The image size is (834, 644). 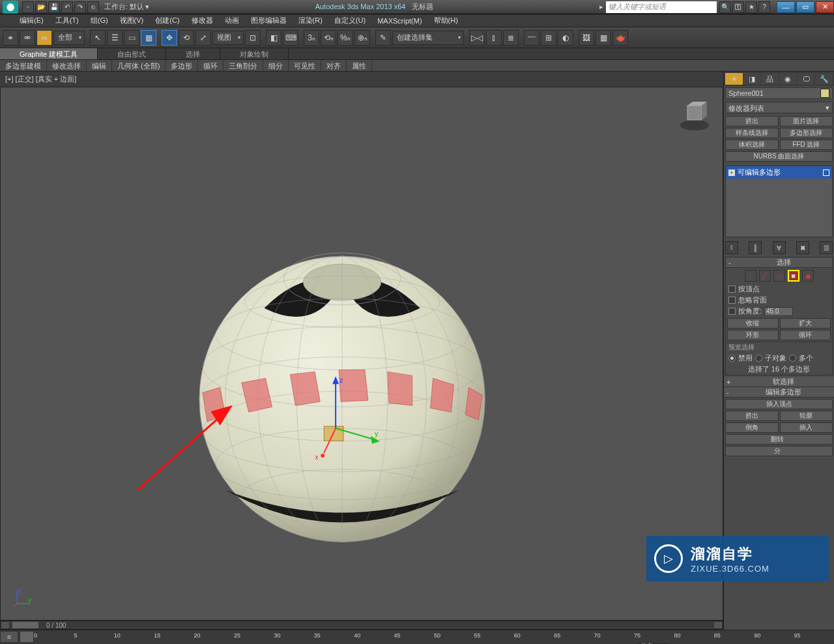 I want to click on percent-snap-icon: %ₙ, so click(x=345, y=38).